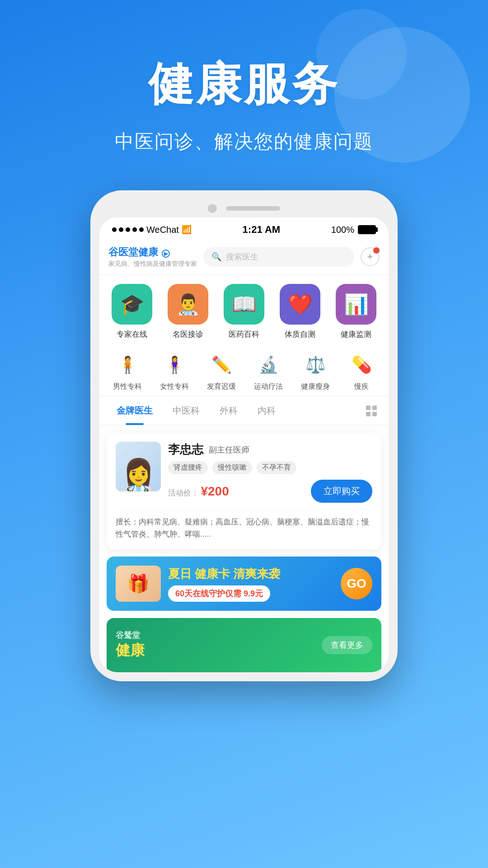 This screenshot has width=488, height=868. Describe the element at coordinates (232, 467) in the screenshot. I see `doctor-tag-1: 慢性咳嗽` at that location.